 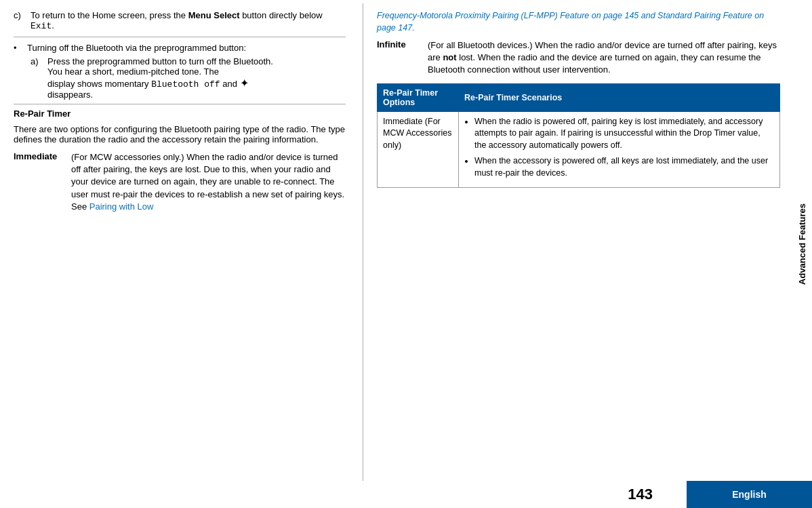 What do you see at coordinates (363, 242) in the screenshot?
I see `column-divider` at bounding box center [363, 242].